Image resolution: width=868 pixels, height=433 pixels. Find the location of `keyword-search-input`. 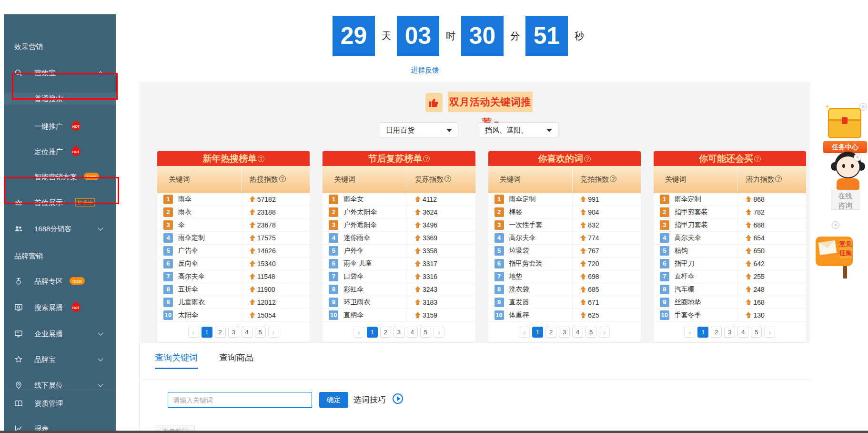

keyword-search-input is located at coordinates (240, 400).